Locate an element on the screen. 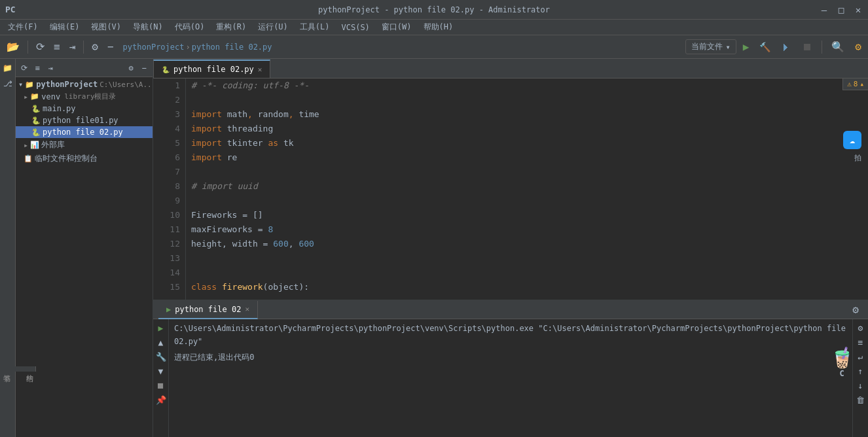 Image resolution: width=868 pixels, height=437 pixels. kw-import-5: import is located at coordinates (207, 143).